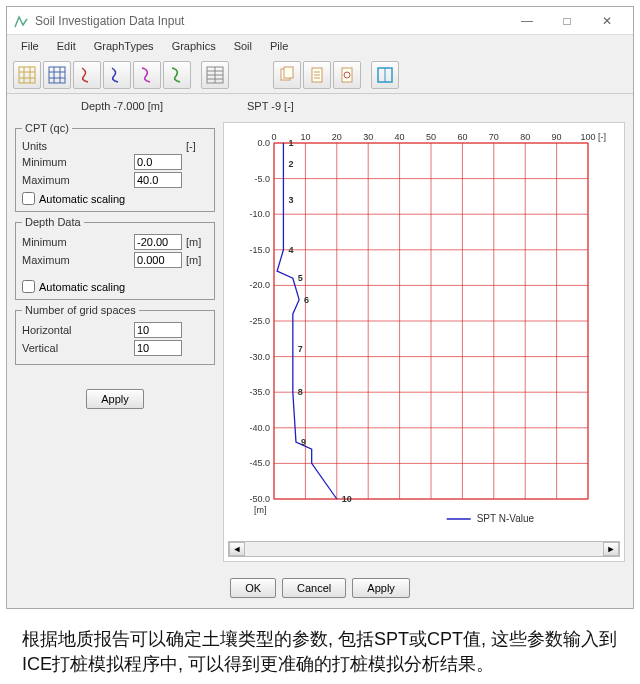 The image size is (640, 684). I want to click on depth-min-input, so click(158, 242).